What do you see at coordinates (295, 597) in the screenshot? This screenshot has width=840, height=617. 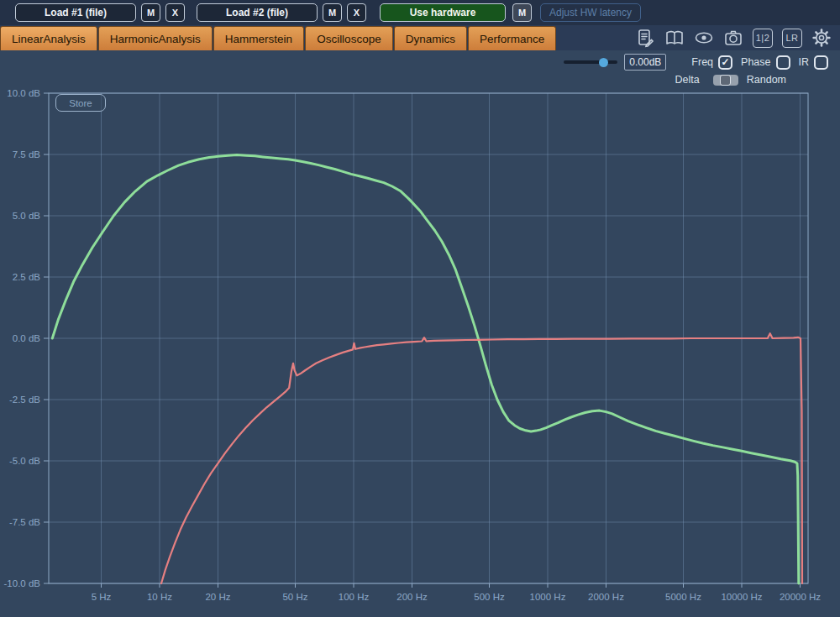 I see `svg-text: 50 Hz` at bounding box center [295, 597].